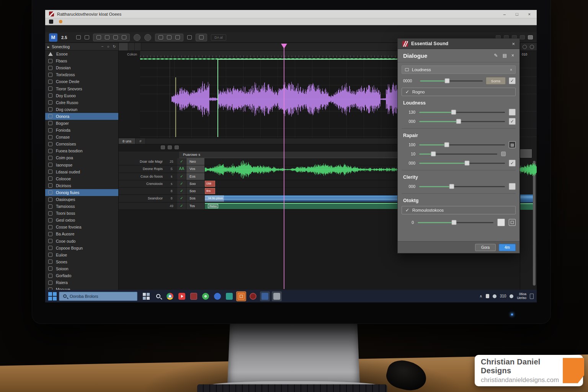 Image resolution: width=588 pixels, height=392 pixels. What do you see at coordinates (158, 296) in the screenshot?
I see `search-icon` at bounding box center [158, 296].